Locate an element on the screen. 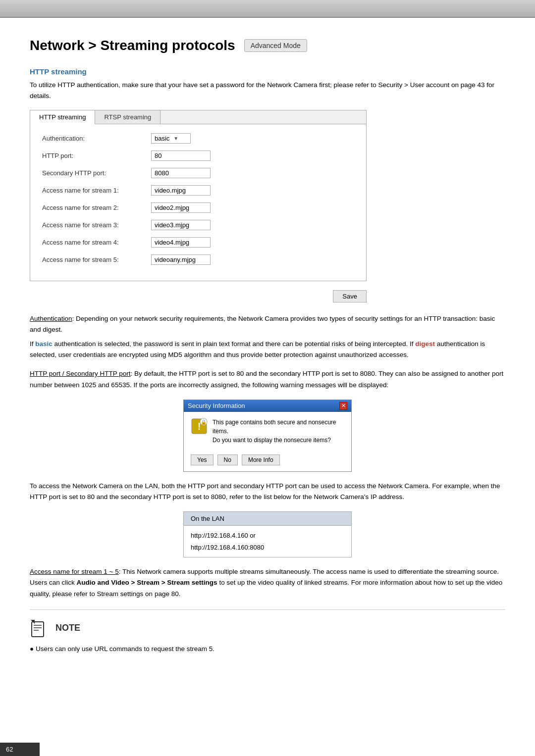  label-secondary-http-port: Secondary HTTP port: is located at coordinates (97, 173).